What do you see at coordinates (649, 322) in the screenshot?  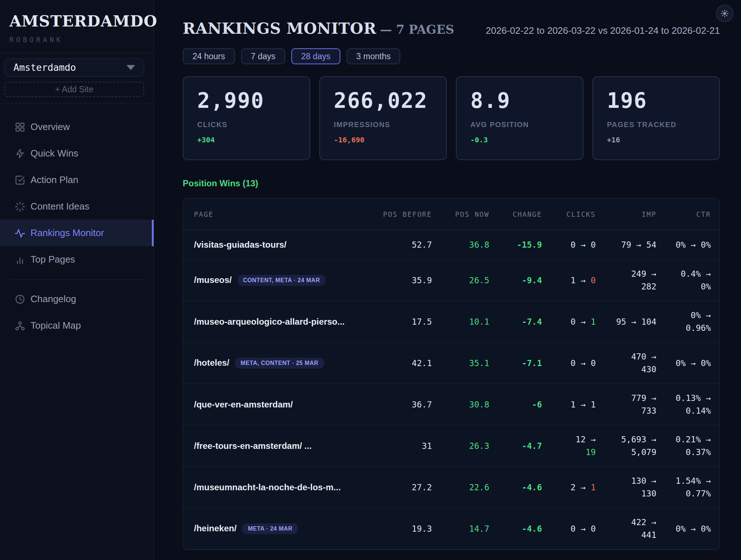 I see `imp-after: 104` at bounding box center [649, 322].